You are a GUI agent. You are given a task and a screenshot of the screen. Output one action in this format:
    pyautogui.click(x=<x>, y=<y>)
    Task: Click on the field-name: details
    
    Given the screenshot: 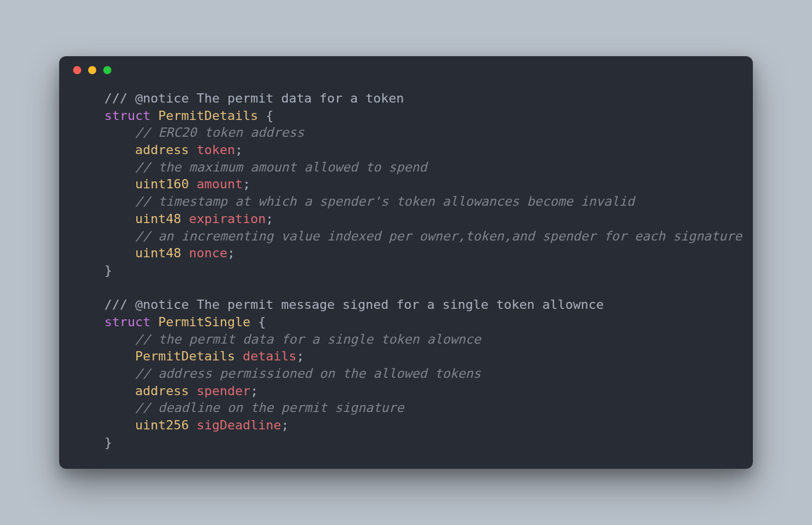 What is the action you would take?
    pyautogui.click(x=269, y=356)
    